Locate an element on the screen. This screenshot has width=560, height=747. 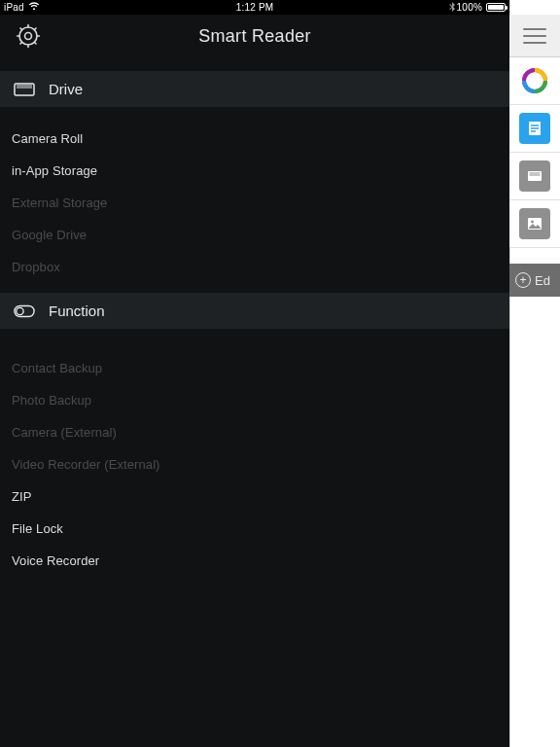
list-item: ZIP is located at coordinates (255, 496).